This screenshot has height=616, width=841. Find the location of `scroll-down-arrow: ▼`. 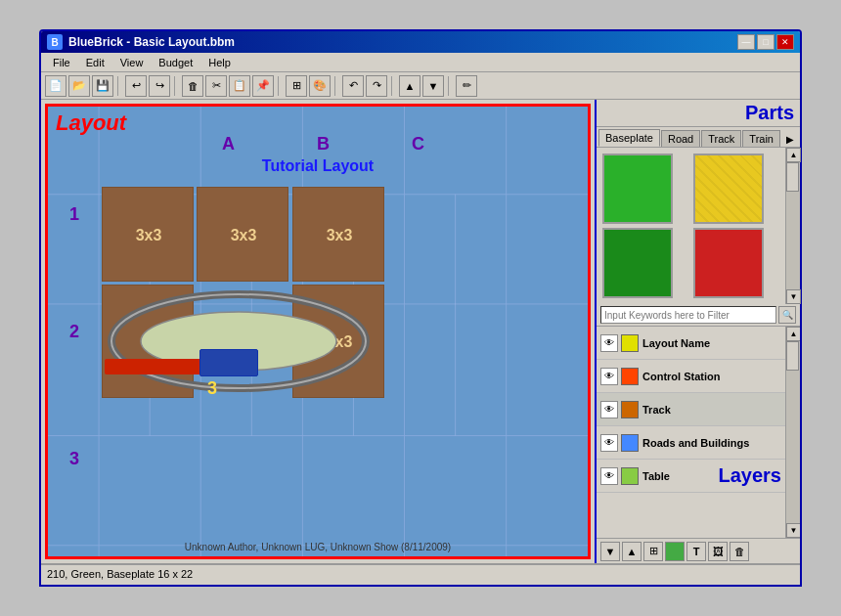

scroll-down-arrow: ▼ is located at coordinates (794, 297).